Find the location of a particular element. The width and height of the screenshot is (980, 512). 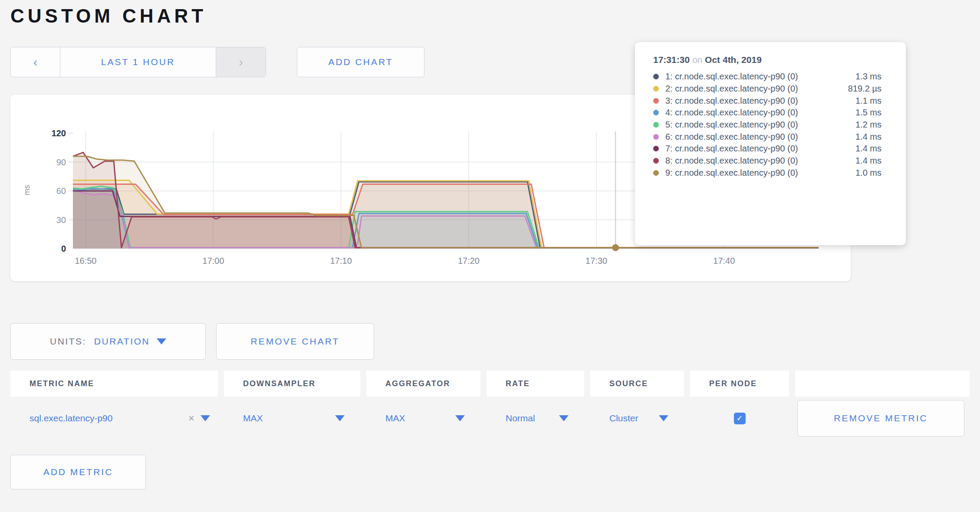

tooltip-series-row: 2: cr.node.sql.exec.latency-p90 (0)819.2… is located at coordinates (767, 89).